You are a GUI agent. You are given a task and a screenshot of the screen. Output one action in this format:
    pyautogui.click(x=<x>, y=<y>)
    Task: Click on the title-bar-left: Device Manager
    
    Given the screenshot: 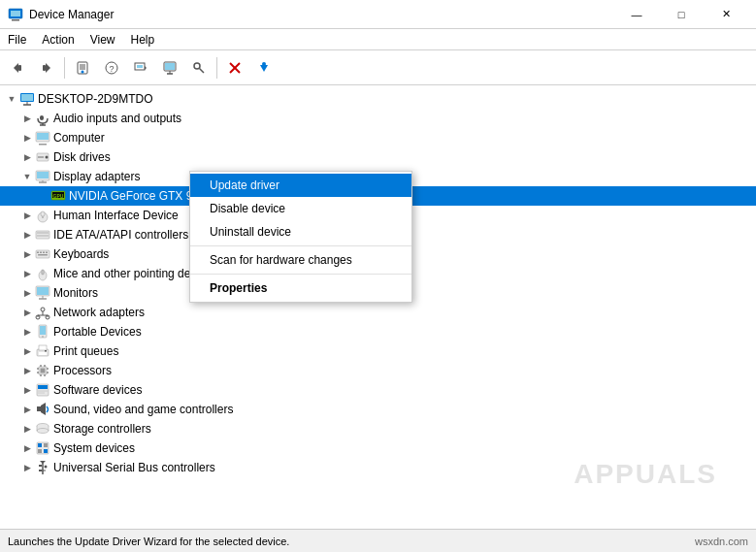 What is the action you would take?
    pyautogui.click(x=60, y=15)
    